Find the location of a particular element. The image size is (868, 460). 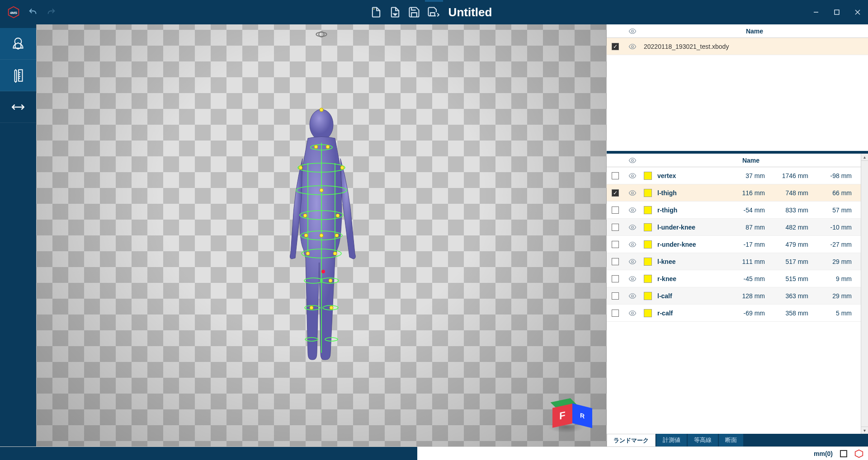

landmark-y: 748 mm is located at coordinates (792, 193).